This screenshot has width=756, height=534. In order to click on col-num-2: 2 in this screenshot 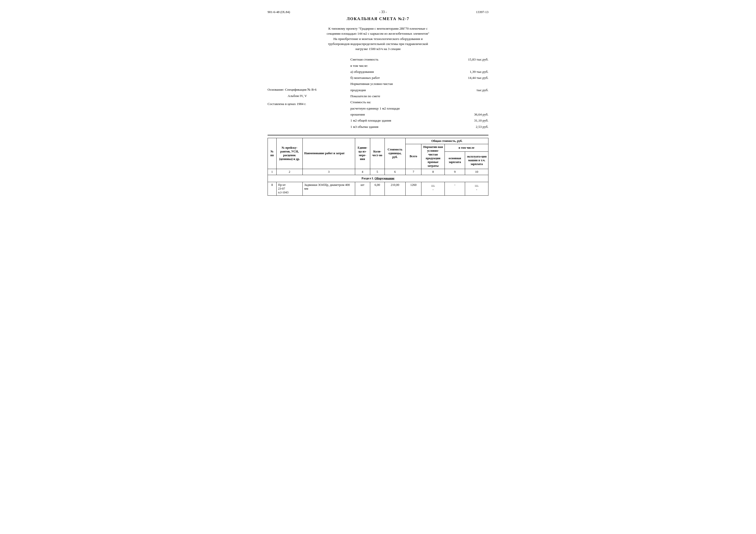, I will do `click(289, 172)`.